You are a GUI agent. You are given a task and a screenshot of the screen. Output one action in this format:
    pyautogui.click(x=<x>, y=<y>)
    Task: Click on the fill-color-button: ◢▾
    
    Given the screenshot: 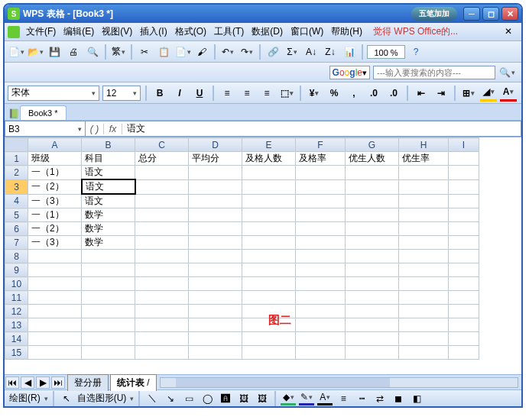 What is the action you would take?
    pyautogui.click(x=488, y=93)
    